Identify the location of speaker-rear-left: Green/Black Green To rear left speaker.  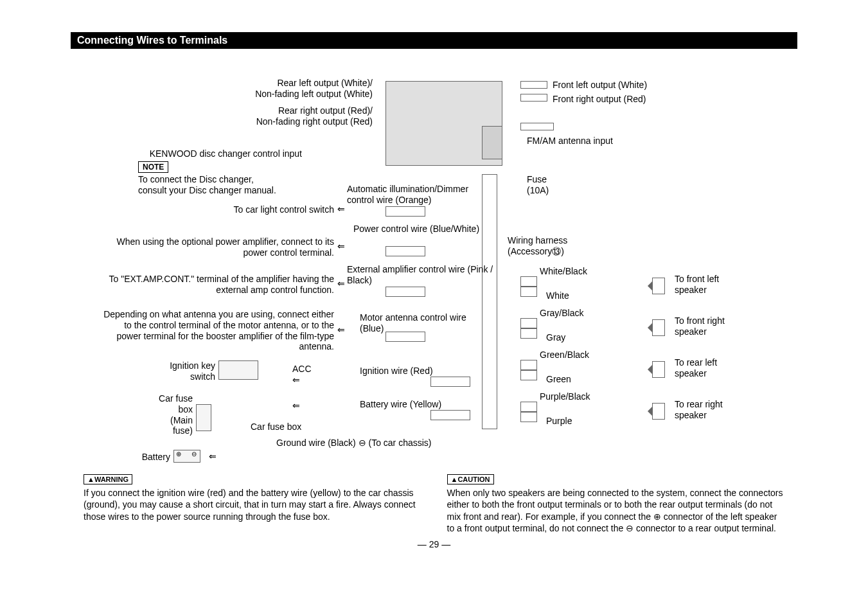
(598, 367).